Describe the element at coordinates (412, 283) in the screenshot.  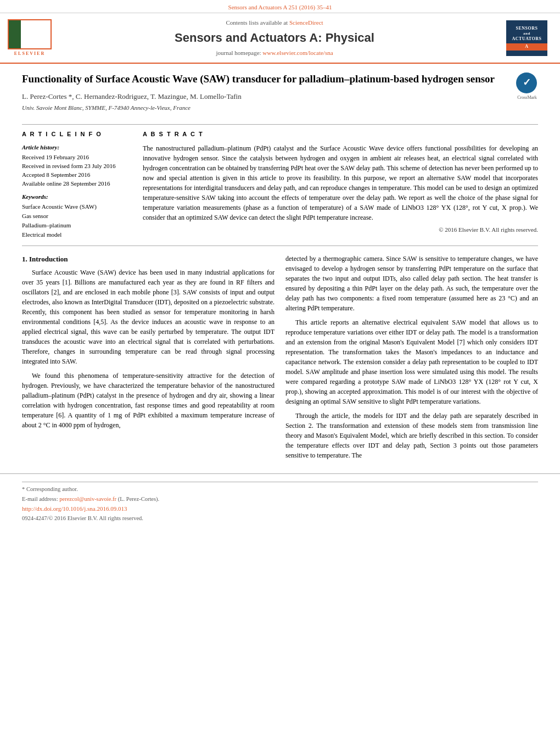
I see `right-paragraph-1: detected by a thermographic camera. Sinc…` at that location.